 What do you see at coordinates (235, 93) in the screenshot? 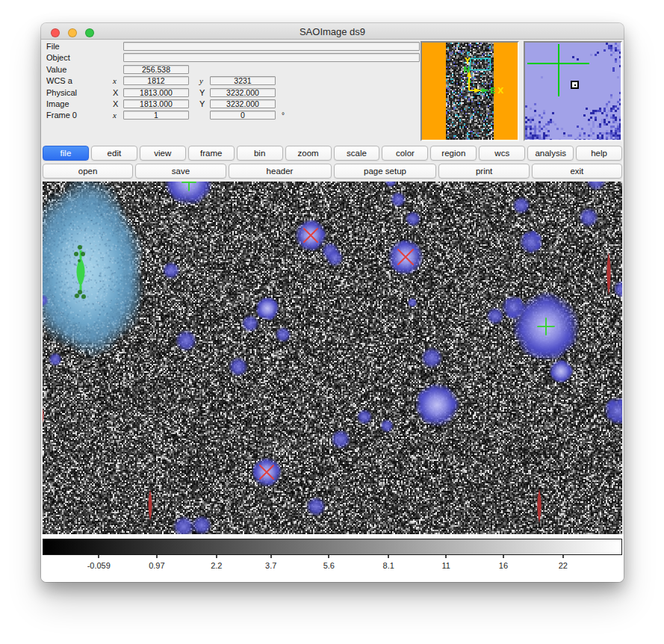
I see `info-row-physical: Physical X 1813.000 Y 3232.000` at bounding box center [235, 93].